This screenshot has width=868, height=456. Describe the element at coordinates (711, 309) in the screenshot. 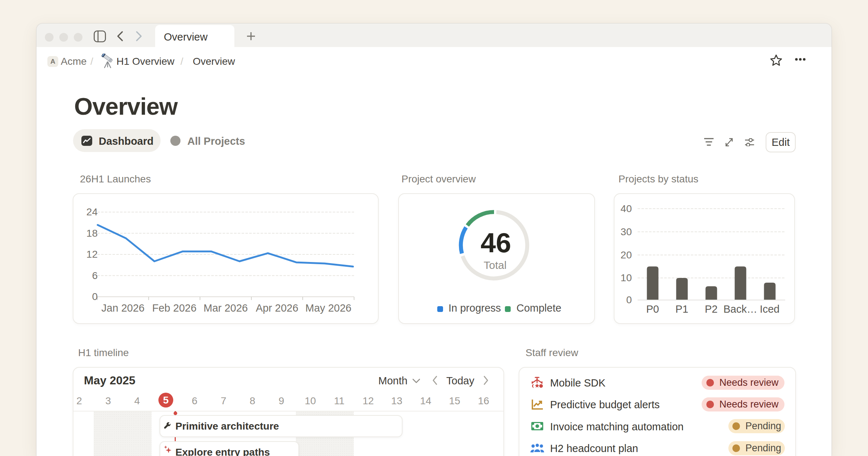

I see `svg-text: P2` at that location.